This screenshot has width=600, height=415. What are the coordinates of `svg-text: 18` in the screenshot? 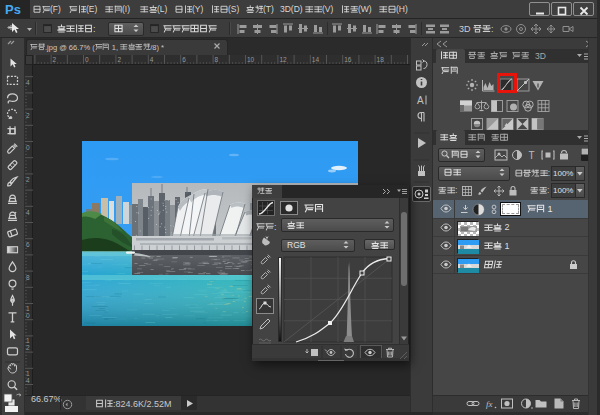 It's located at (381, 60).